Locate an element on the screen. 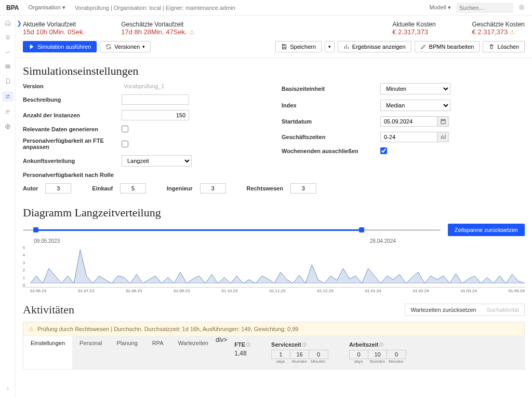 The width and height of the screenshot is (532, 398). role-einkauf-input is located at coordinates (133, 188).